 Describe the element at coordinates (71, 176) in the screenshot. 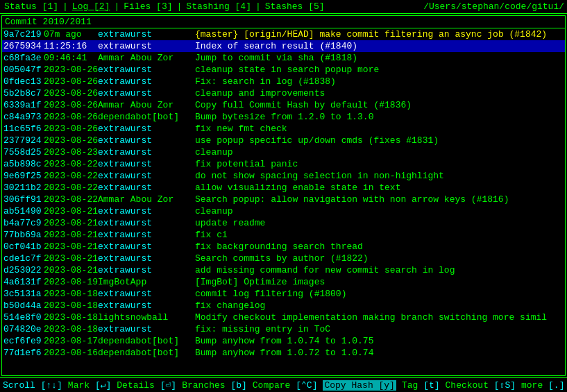

I see `commit-time: 2023-08-22` at that location.